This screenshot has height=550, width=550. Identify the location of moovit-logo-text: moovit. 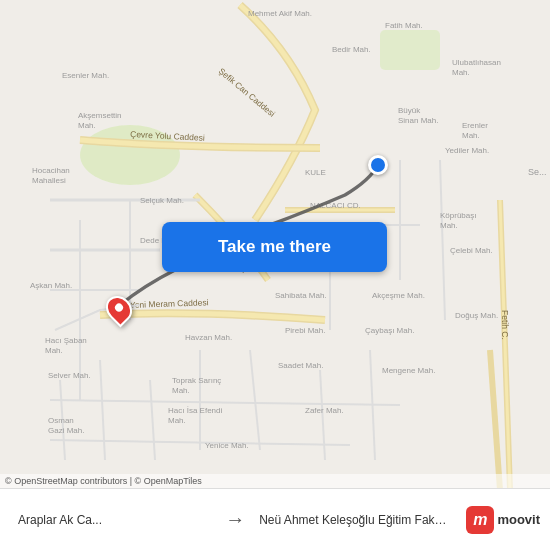
(518, 520).